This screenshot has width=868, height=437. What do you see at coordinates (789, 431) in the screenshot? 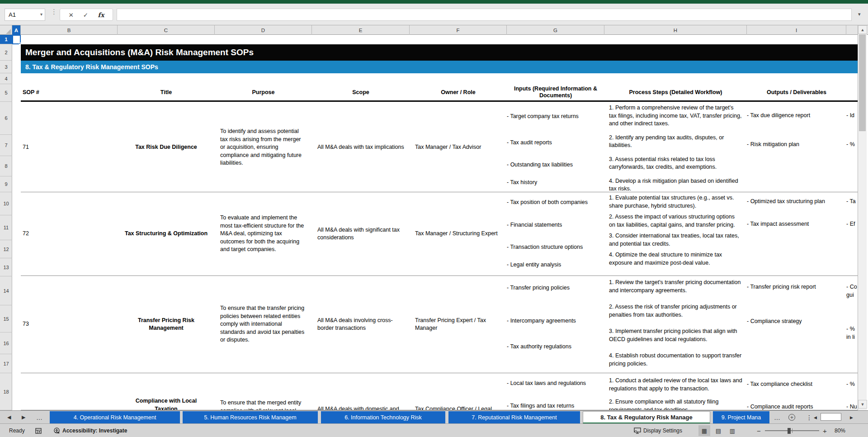
I see `zoom-slider-thumb` at bounding box center [789, 431].